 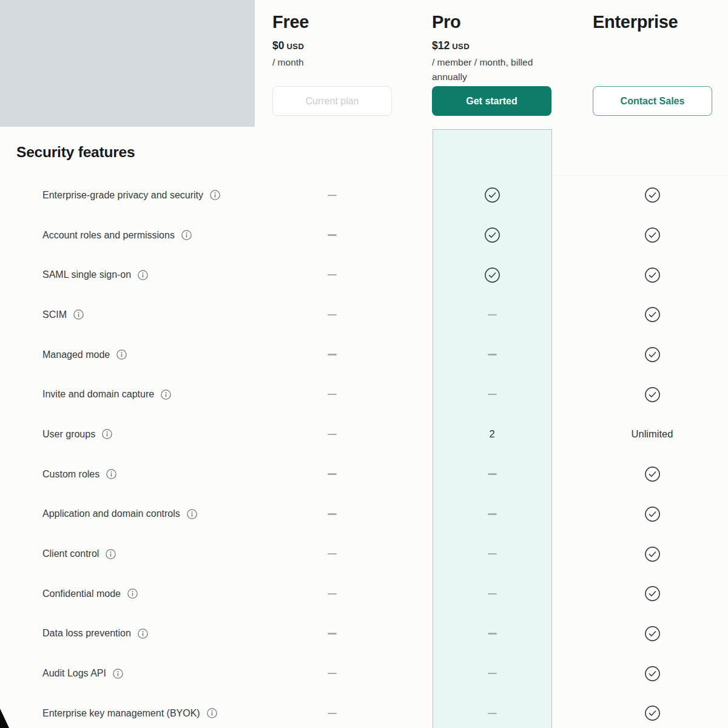 What do you see at coordinates (364, 195) in the screenshot?
I see `feature-row: Enterprise-grade privacy and security` at bounding box center [364, 195].